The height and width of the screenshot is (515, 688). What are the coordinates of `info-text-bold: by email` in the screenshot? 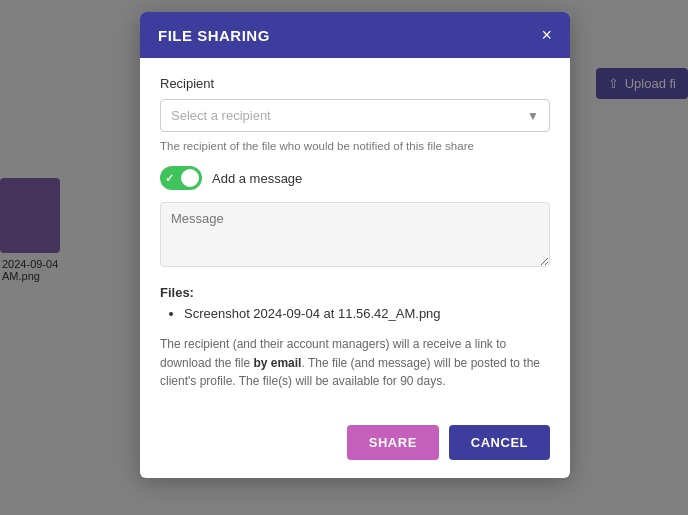 It's located at (277, 363).